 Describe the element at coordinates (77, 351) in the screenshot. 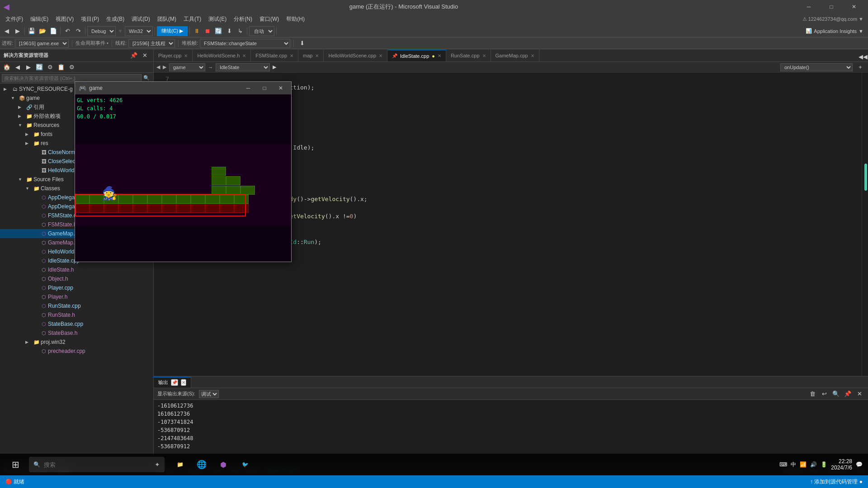

I see `tree-precheader: ⬡ precheader.cpp` at that location.